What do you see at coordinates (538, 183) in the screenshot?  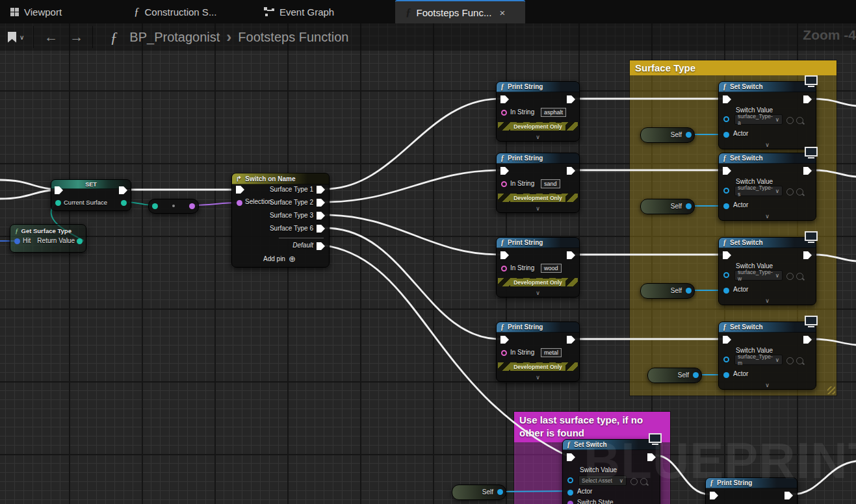 I see `node-print-string-sand: ƒPrint String In String sand Development…` at bounding box center [538, 183].